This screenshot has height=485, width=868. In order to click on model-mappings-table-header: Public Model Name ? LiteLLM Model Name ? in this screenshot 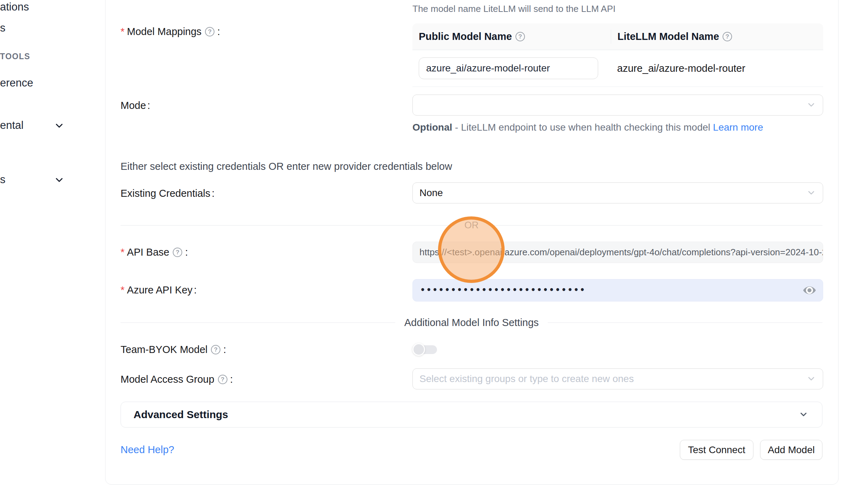, I will do `click(618, 37)`.